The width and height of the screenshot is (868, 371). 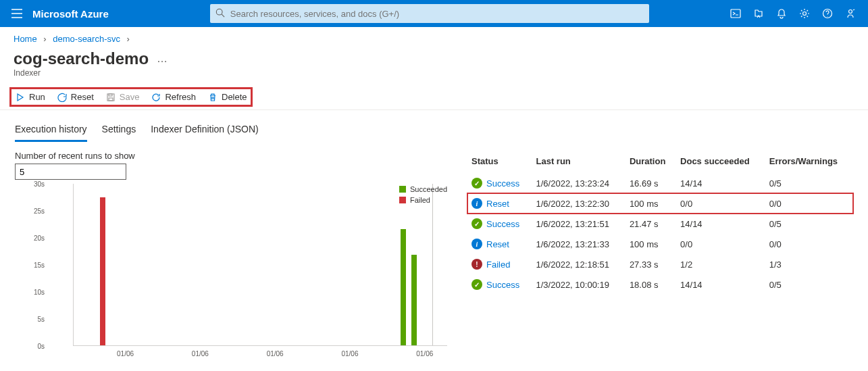 I want to click on save-button: Save, so click(x=123, y=97).